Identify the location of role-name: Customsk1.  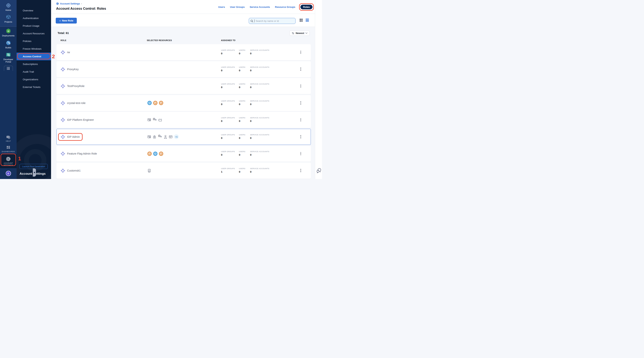
(74, 171).